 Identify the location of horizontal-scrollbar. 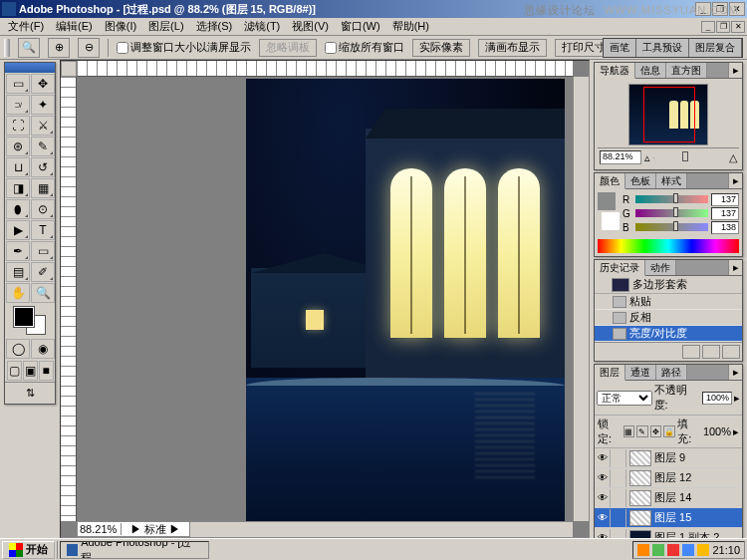
(381, 529).